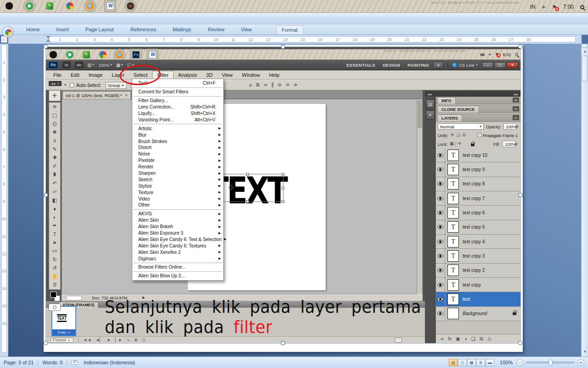  What do you see at coordinates (178, 161) in the screenshot?
I see `filter-menu-item: Pixelate▶` at bounding box center [178, 161].